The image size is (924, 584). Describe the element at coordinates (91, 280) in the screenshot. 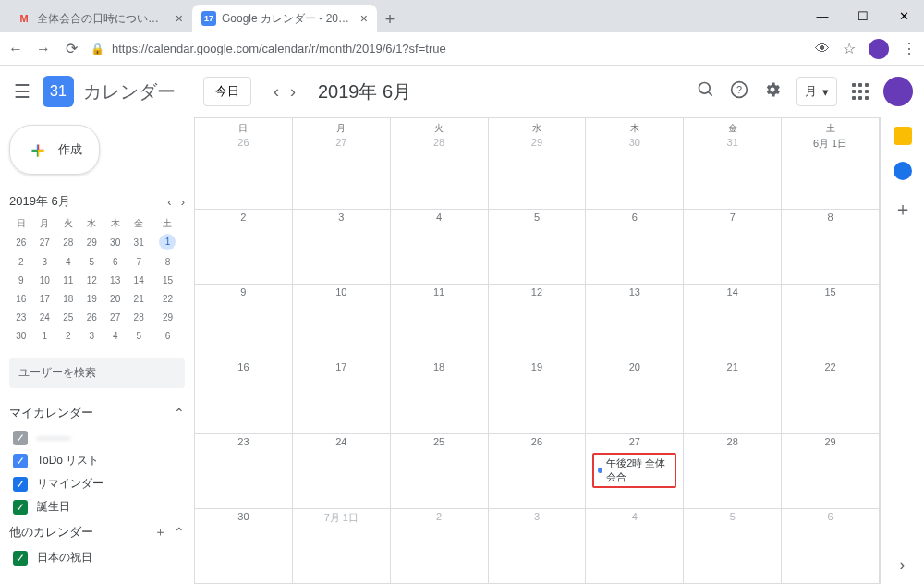

I see `mini-day-cell: 12` at that location.